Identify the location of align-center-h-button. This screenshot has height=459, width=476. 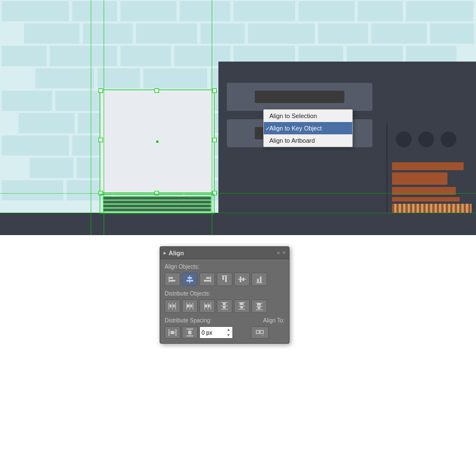
(190, 279).